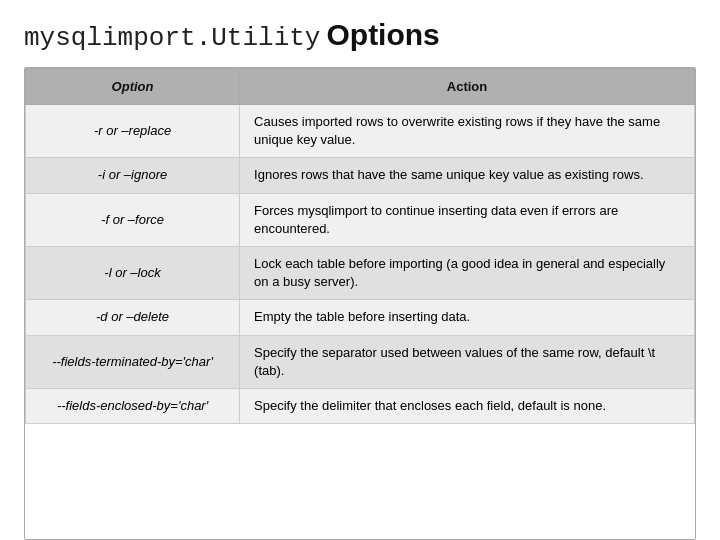  What do you see at coordinates (360, 406) in the screenshot?
I see `table-row: --fields-enclosed-by='char'Specify the d…` at bounding box center [360, 406].